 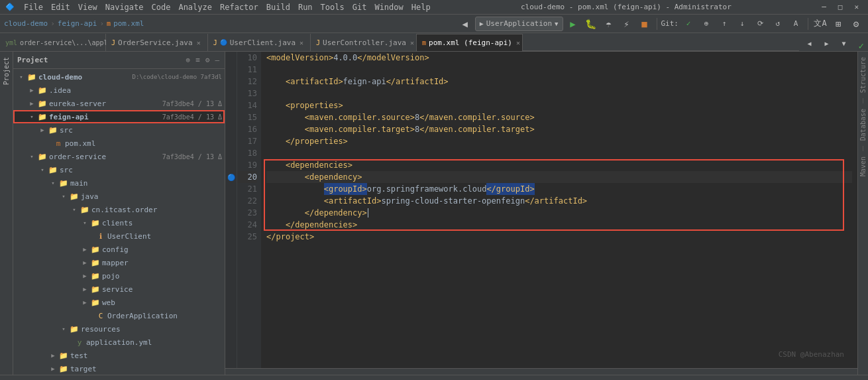 What do you see at coordinates (260, 42) in the screenshot?
I see `tab-userclient-java: J 🔵 UserClient.java ✕` at bounding box center [260, 42].